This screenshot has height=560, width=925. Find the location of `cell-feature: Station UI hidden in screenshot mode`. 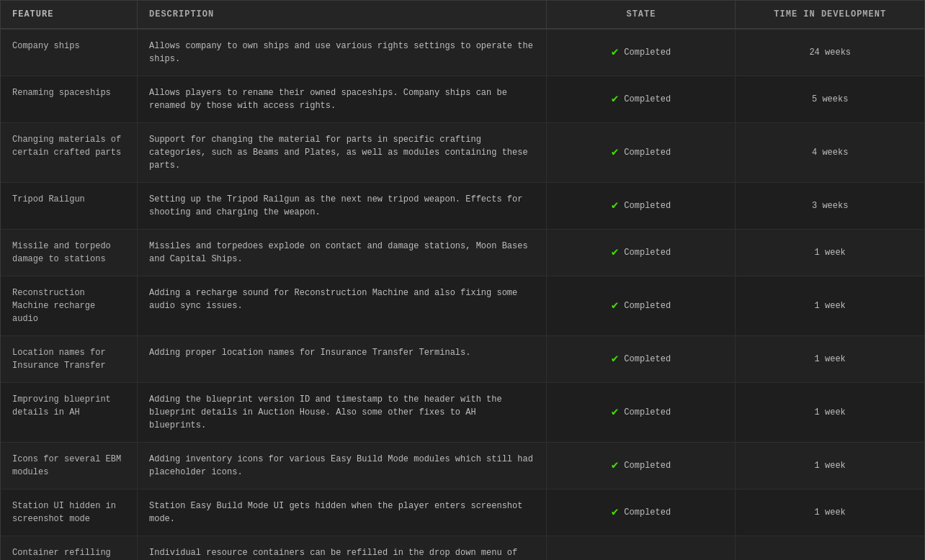

cell-feature: Station UI hidden in screenshot mode is located at coordinates (69, 512).